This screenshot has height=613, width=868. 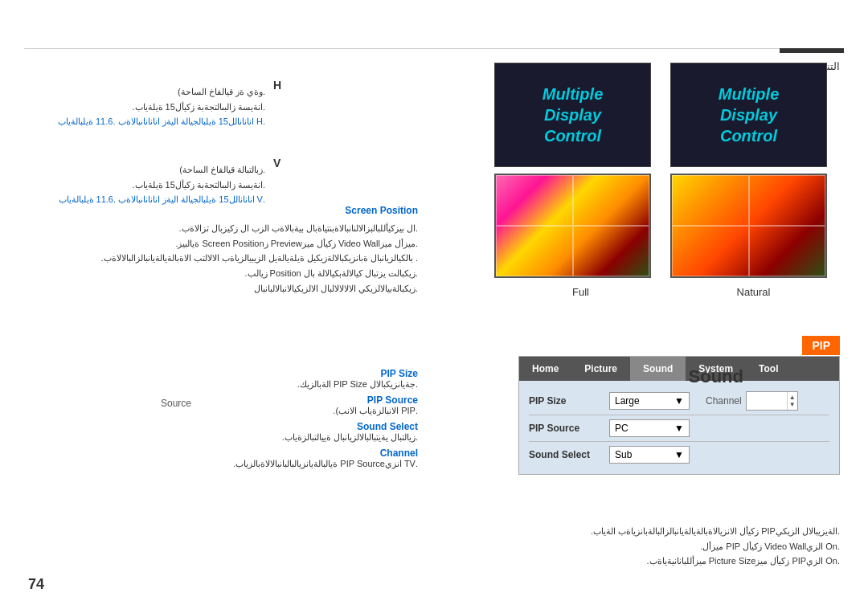 I want to click on pip-left-blue-1: PIP Source, so click(x=221, y=400).